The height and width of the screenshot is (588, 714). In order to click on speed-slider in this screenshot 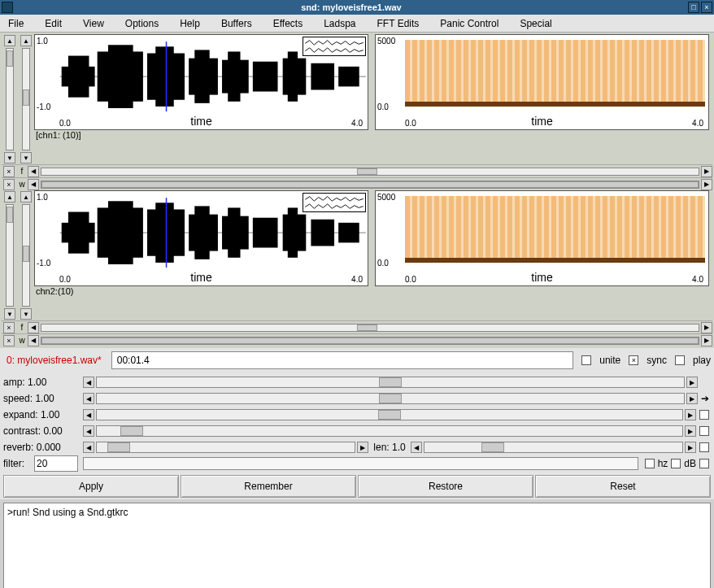, I will do `click(390, 399)`.